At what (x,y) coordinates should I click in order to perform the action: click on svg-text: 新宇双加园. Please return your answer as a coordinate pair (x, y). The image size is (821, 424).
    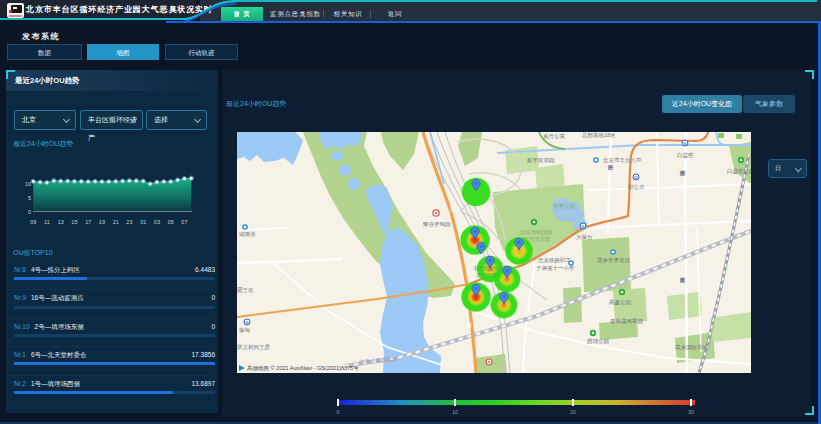
    Looking at the image, I should click on (541, 160).